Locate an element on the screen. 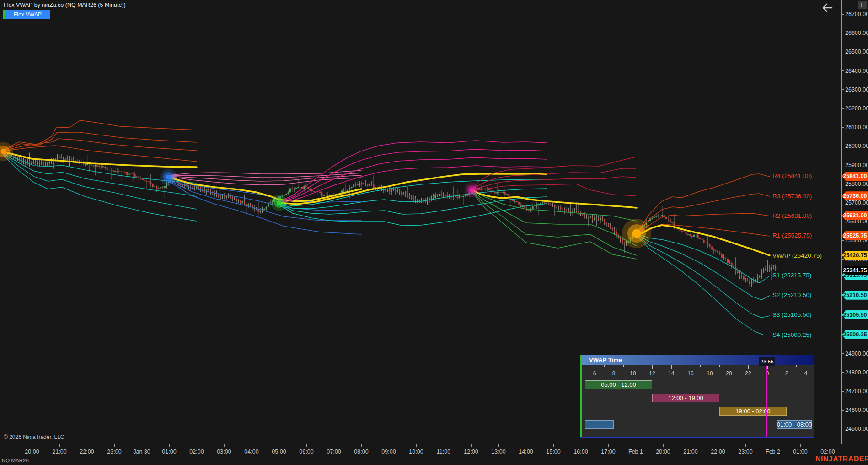 This screenshot has width=868, height=465. session-0100-0800-band-R4 is located at coordinates (265, 173).